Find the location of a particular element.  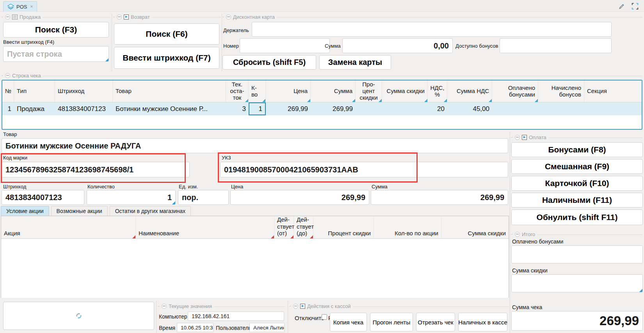

col-header-discount-pct: Про-цент скидки is located at coordinates (369, 91).